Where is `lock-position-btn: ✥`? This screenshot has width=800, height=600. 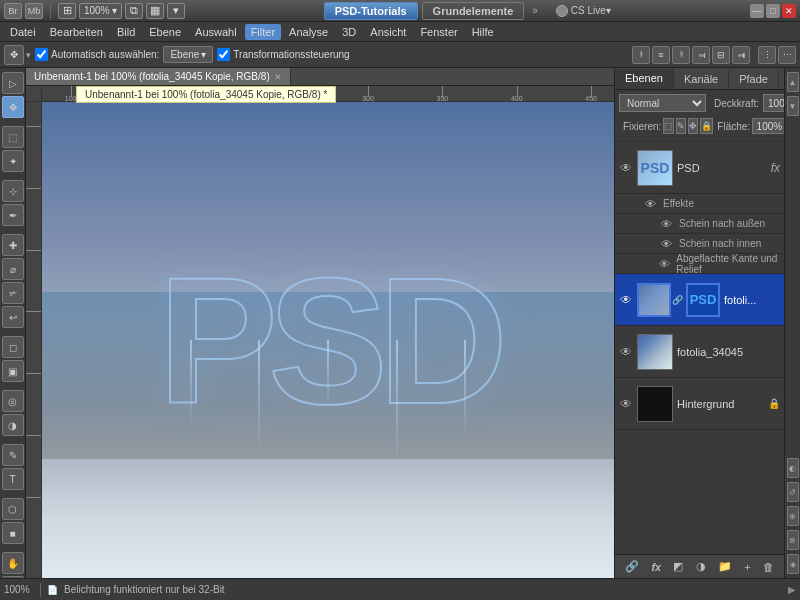 lock-position-btn: ✥ is located at coordinates (693, 126).